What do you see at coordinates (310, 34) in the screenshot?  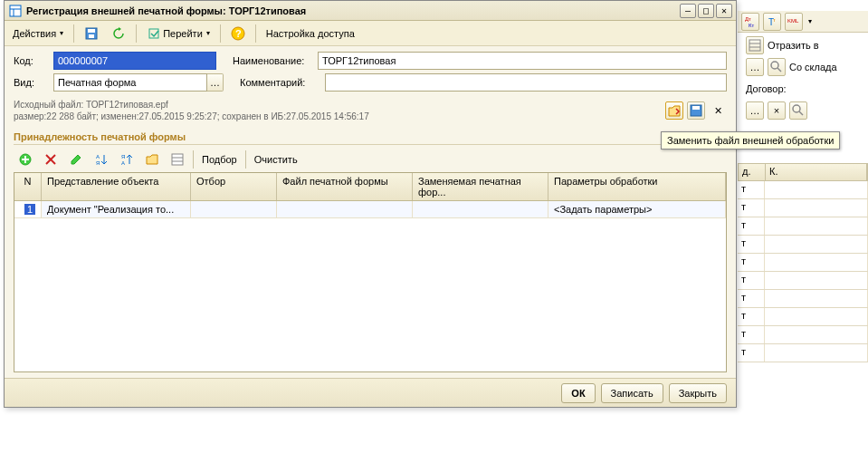 I see `access-settings-button: Настройка доступа` at bounding box center [310, 34].